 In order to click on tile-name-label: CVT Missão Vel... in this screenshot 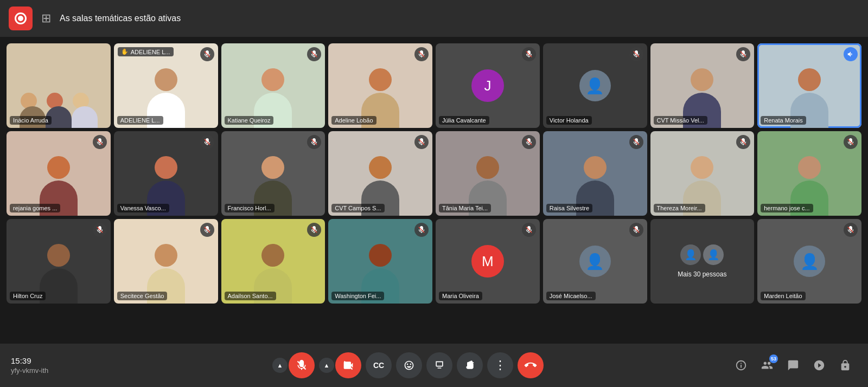, I will do `click(680, 120)`.